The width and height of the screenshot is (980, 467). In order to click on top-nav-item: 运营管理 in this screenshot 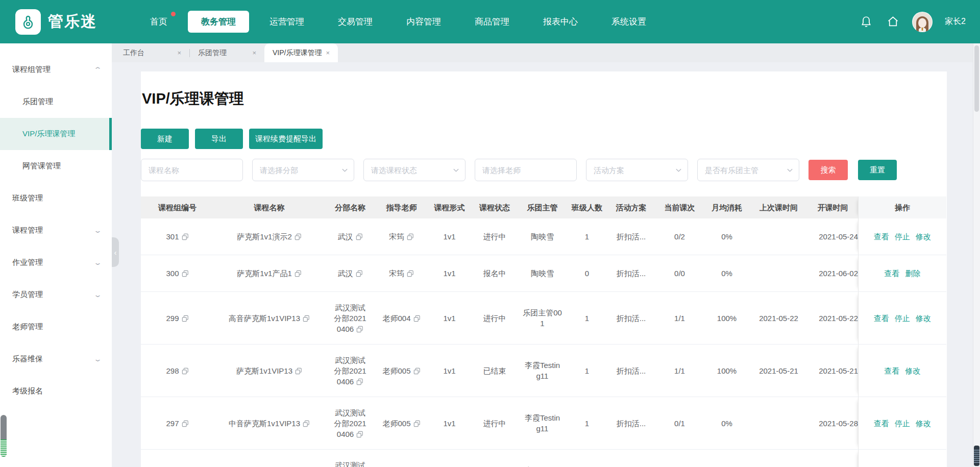, I will do `click(287, 21)`.